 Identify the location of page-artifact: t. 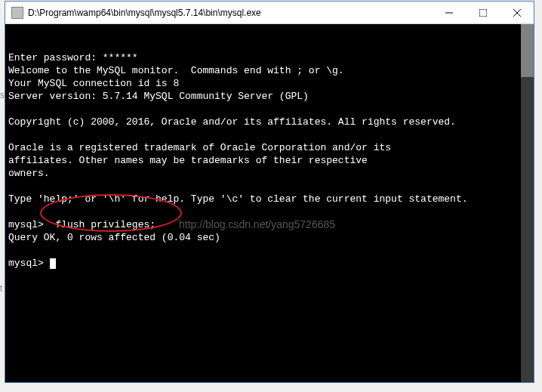
(2, 289).